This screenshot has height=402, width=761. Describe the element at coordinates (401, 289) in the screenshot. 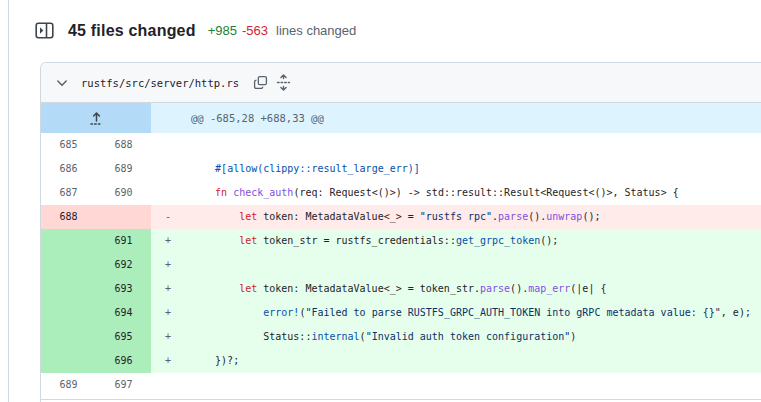

I see `diff-row: 693+ let token: MetadataValue<_> = token…` at that location.